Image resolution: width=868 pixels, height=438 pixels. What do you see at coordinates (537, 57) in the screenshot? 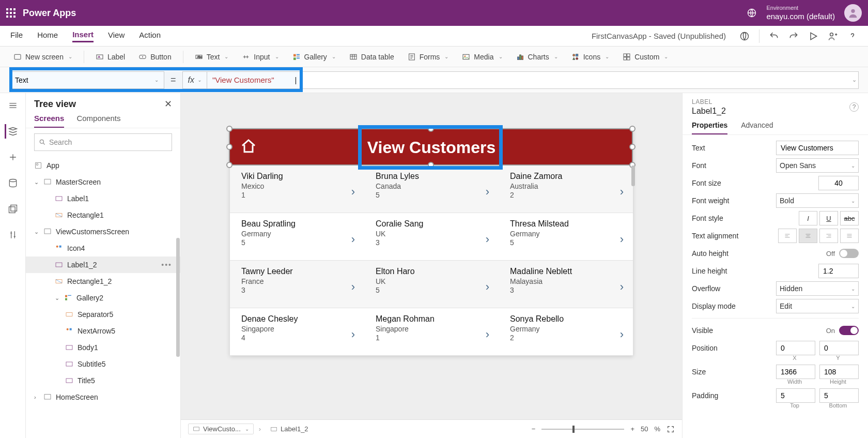
I see `ribbon-charts: Charts⌄` at bounding box center [537, 57].